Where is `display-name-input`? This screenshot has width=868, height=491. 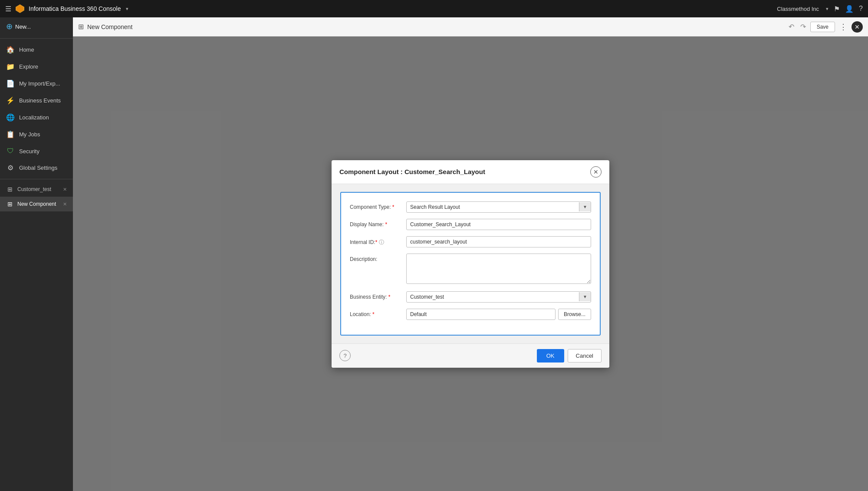
display-name-input is located at coordinates (499, 224).